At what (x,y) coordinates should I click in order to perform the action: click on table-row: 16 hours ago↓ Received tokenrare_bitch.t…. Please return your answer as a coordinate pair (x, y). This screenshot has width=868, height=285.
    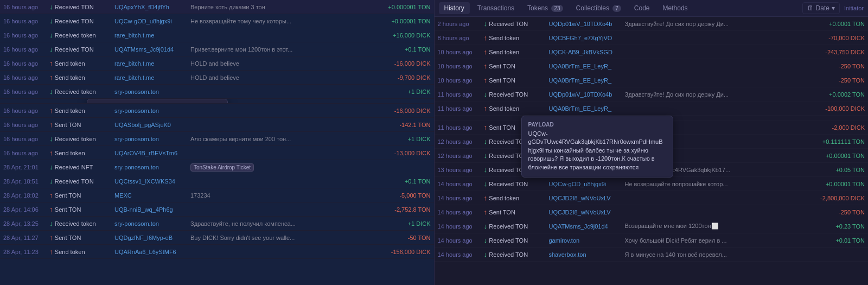
    Looking at the image, I should click on (217, 35).